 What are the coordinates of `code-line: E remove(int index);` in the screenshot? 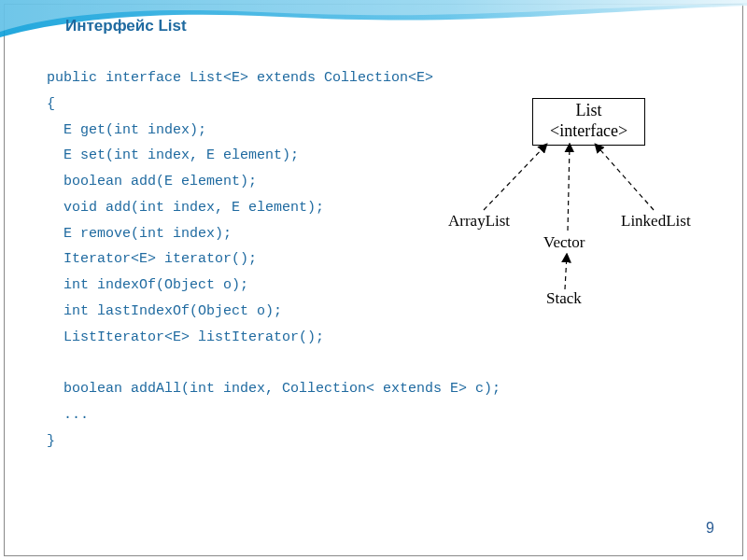 It's located at (139, 233).